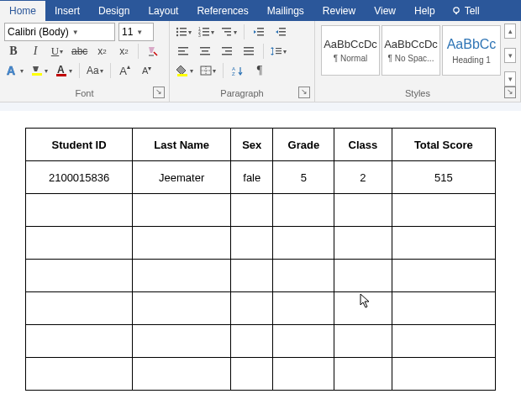 The width and height of the screenshot is (521, 420). What do you see at coordinates (15, 71) in the screenshot?
I see `text-effects-button: A▾` at bounding box center [15, 71].